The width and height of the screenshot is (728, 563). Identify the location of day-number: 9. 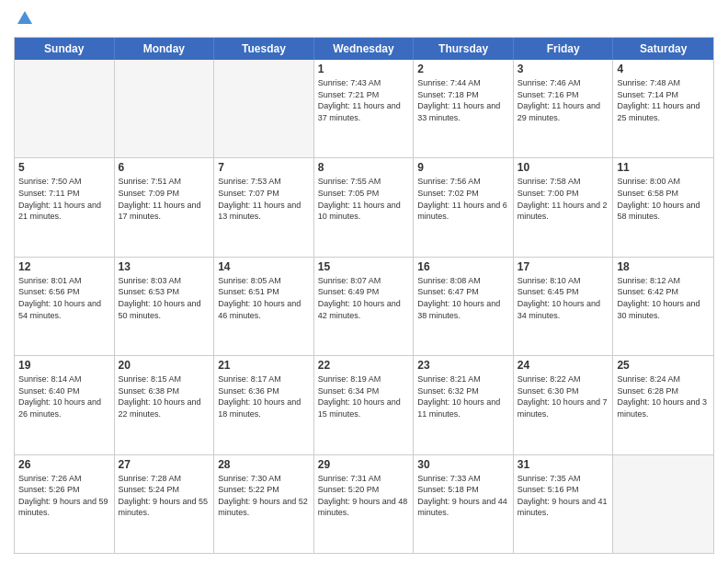
(463, 167).